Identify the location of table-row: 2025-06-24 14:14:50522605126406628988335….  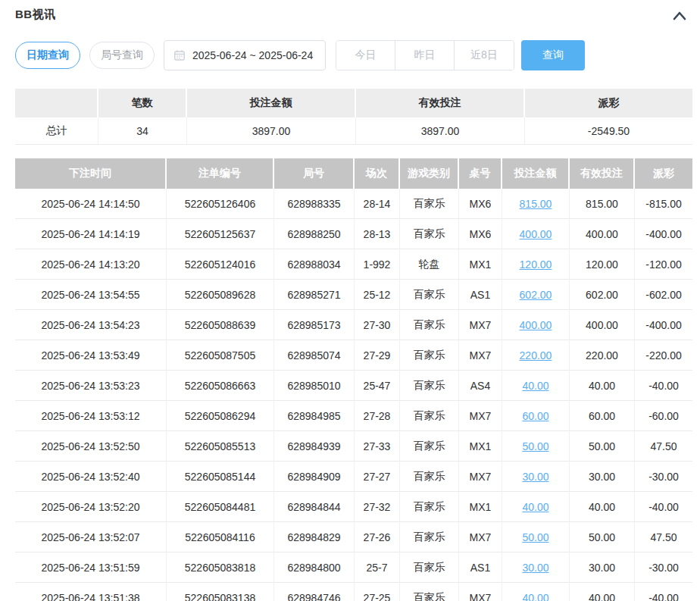
(354, 204).